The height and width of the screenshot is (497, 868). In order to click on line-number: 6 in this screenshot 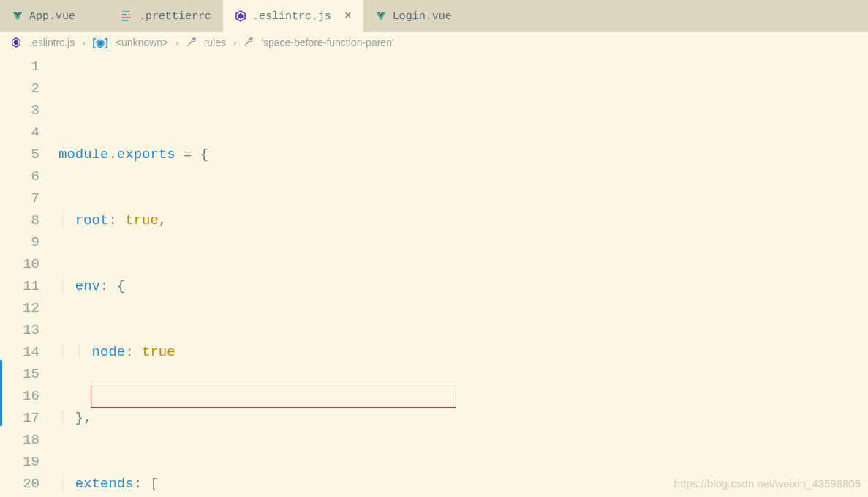, I will do `click(20, 176)`.